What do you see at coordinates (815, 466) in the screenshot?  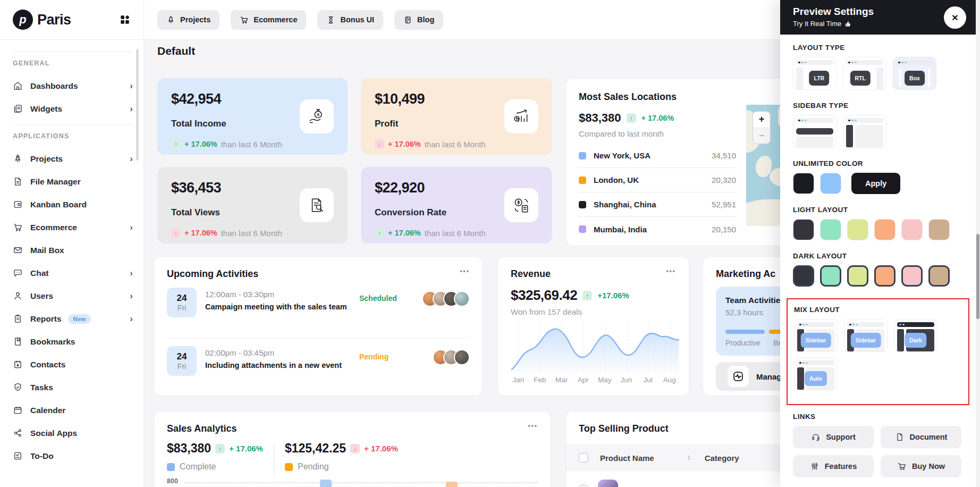 I see `sliders-icon` at bounding box center [815, 466].